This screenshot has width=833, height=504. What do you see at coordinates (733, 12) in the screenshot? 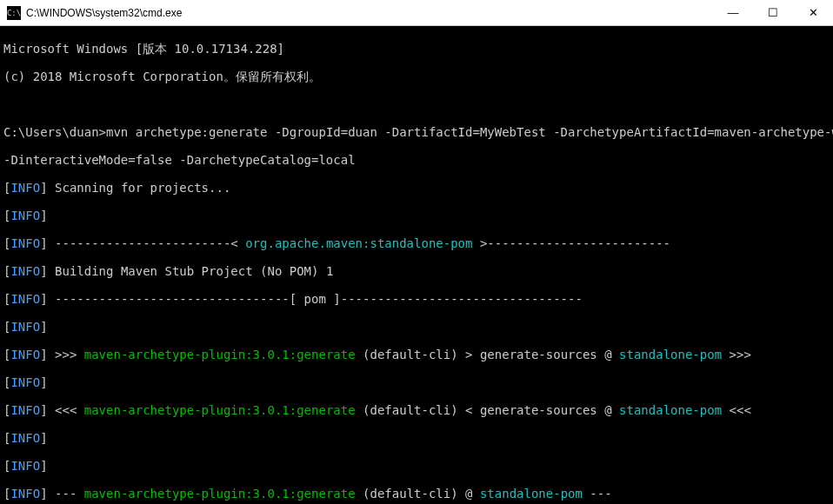
I see `minimize-button: —` at bounding box center [733, 12].